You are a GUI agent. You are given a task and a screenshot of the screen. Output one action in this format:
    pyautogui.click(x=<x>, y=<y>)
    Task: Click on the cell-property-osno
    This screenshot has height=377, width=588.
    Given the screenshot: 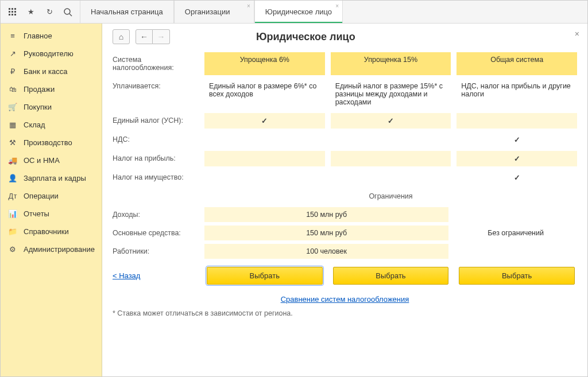 What is the action you would take?
    pyautogui.click(x=517, y=178)
    